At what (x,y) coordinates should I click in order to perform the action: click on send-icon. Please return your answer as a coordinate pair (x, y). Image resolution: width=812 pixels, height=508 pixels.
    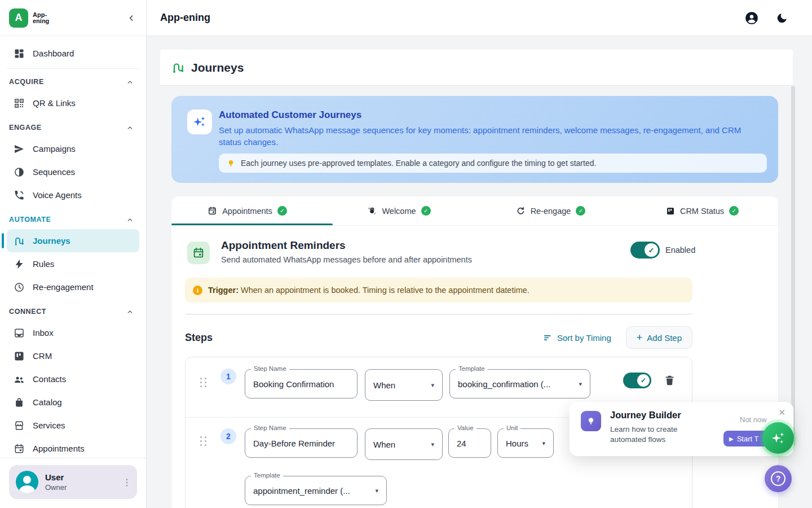
    Looking at the image, I should click on (19, 149).